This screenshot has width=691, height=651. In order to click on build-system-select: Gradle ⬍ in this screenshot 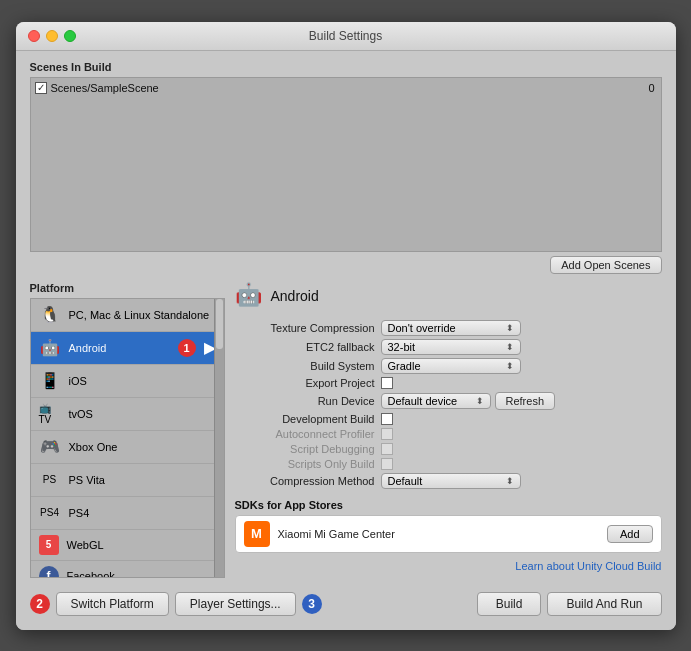, I will do `click(451, 366)`.